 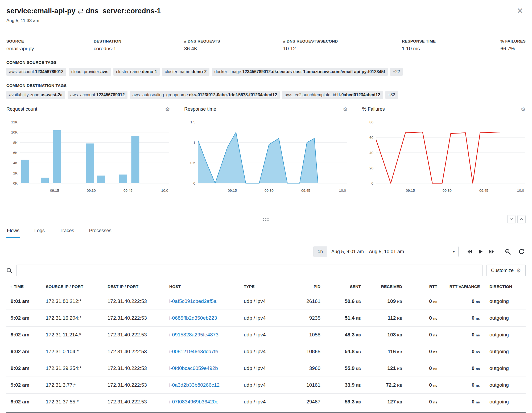 I want to click on table-row: 9:02 am172.31.3.77:*172.31.40.222:53i-0a…, so click(x=266, y=385).